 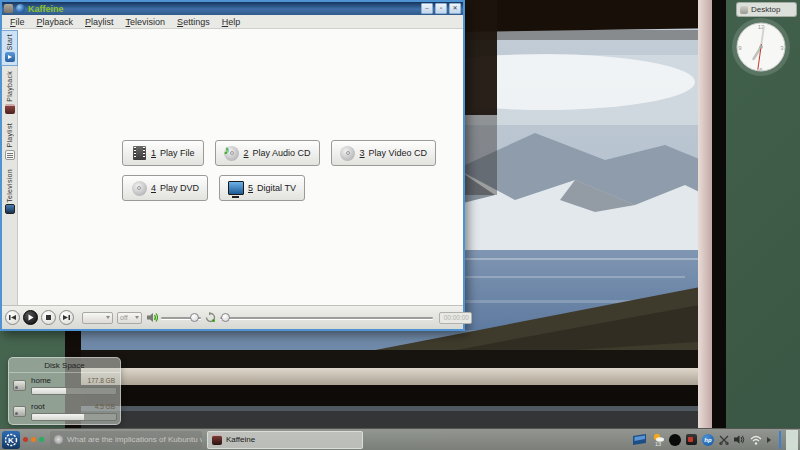 What do you see at coordinates (268, 153) in the screenshot?
I see `play-audio-cd-button: ♪ 2 Play Audio CD` at bounding box center [268, 153].